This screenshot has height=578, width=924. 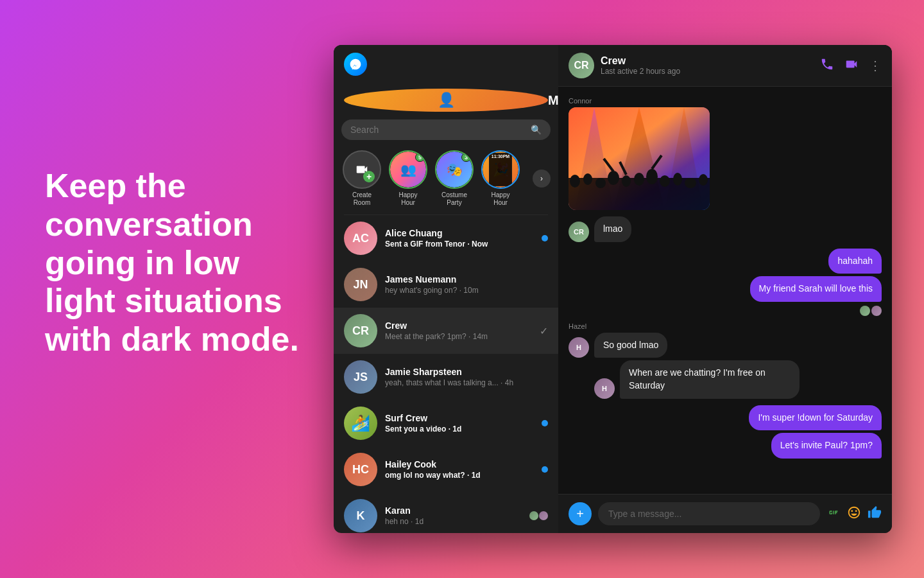 I want to click on msg-avatar-hazel: H, so click(x=579, y=347).